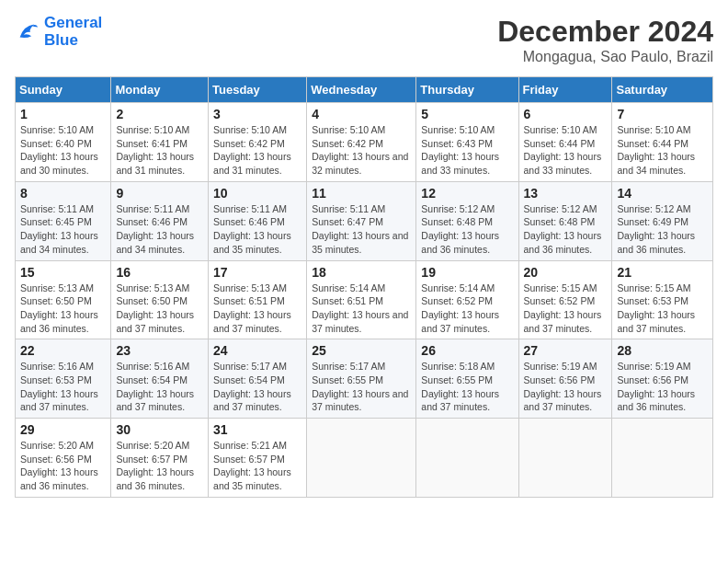  I want to click on page-header: General Blue December 2024 Mongagua, Sao…, so click(364, 40).